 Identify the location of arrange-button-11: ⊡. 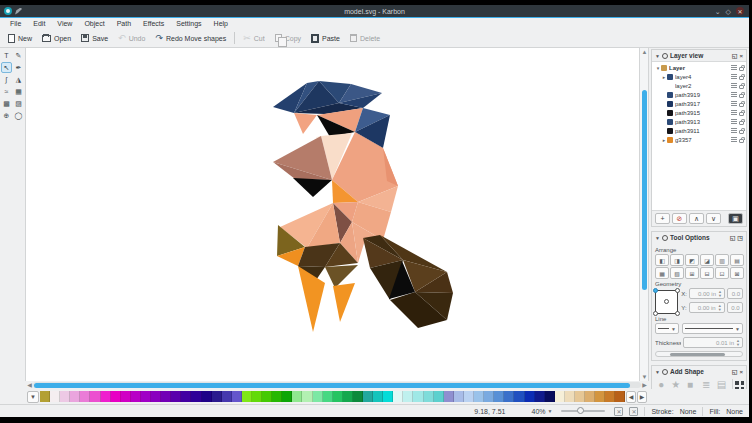
(722, 273).